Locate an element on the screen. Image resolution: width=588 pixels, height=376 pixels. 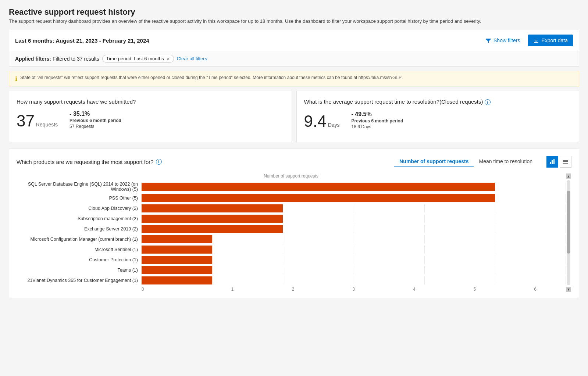
x-tick: 4 is located at coordinates (414, 289).